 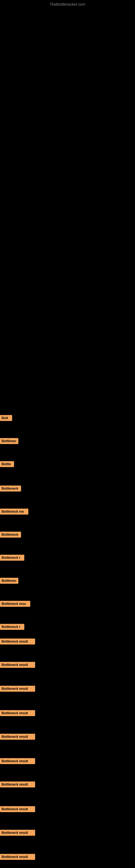 What do you see at coordinates (14, 512) in the screenshot?
I see `bottleneck-result-item: Bottleneck res` at bounding box center [14, 512].